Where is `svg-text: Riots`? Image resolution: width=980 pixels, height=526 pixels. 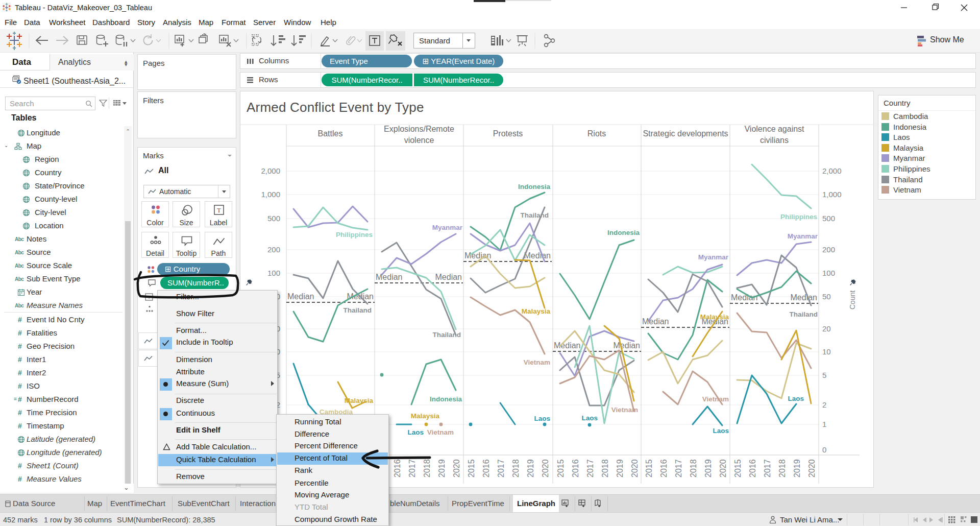 svg-text: Riots is located at coordinates (597, 134).